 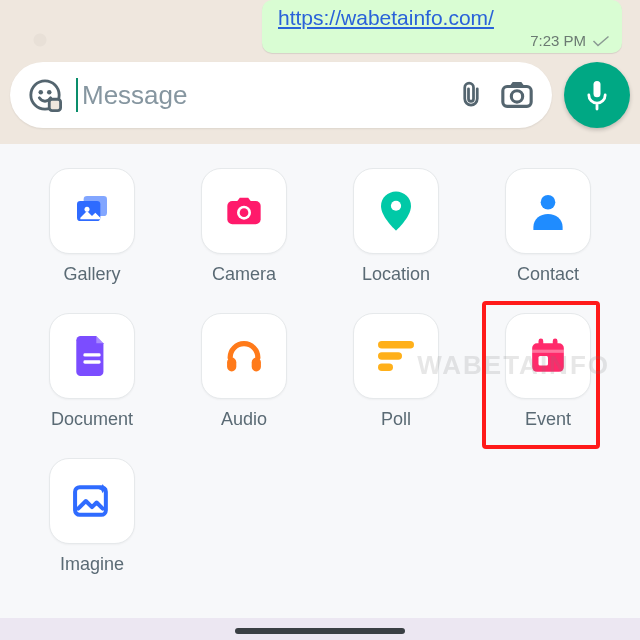 What do you see at coordinates (471, 95) in the screenshot?
I see `attach-icon` at bounding box center [471, 95].